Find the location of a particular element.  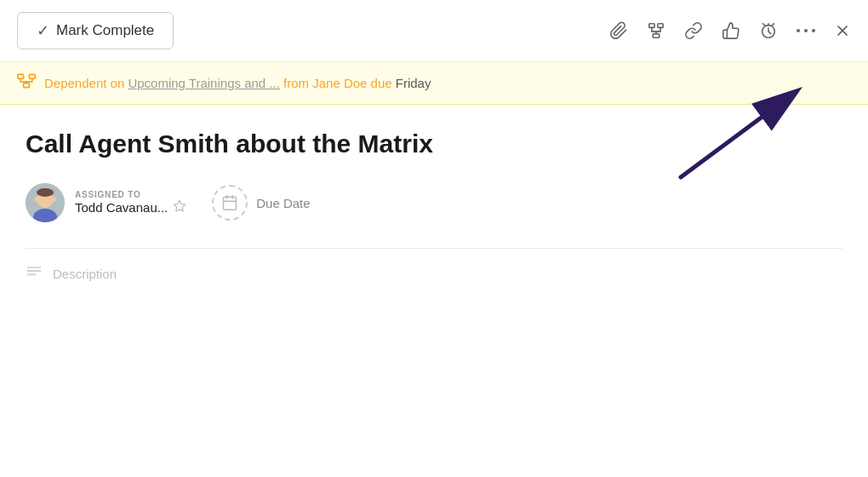

meta-row: ASSIGNED TO Todd Cavanau... is located at coordinates (434, 203).